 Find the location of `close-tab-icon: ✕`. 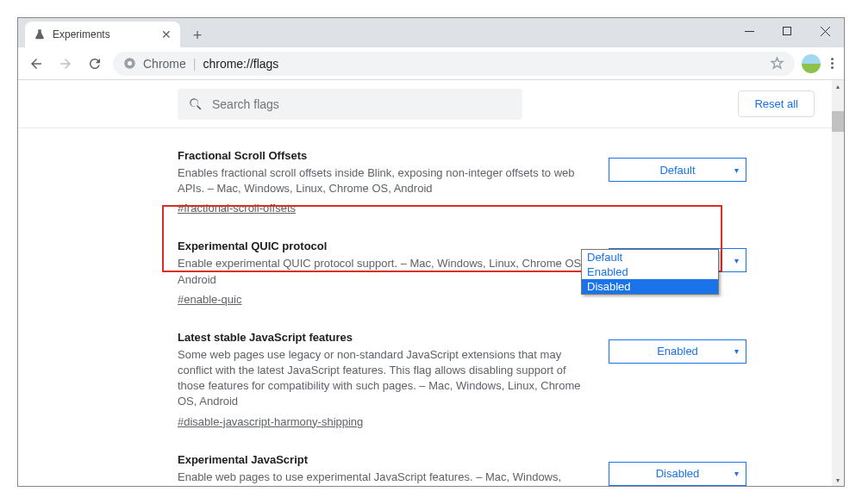

close-tab-icon: ✕ is located at coordinates (166, 34).